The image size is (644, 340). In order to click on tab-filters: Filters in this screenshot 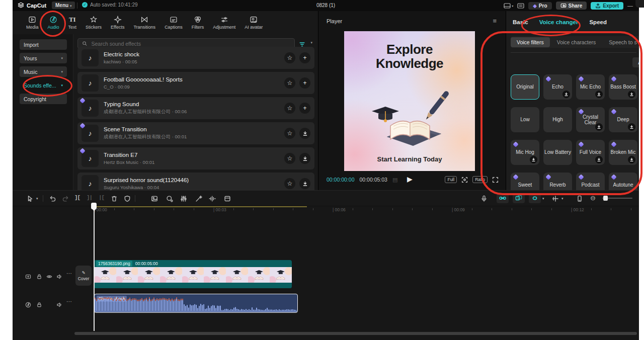, I will do `click(198, 23)`.